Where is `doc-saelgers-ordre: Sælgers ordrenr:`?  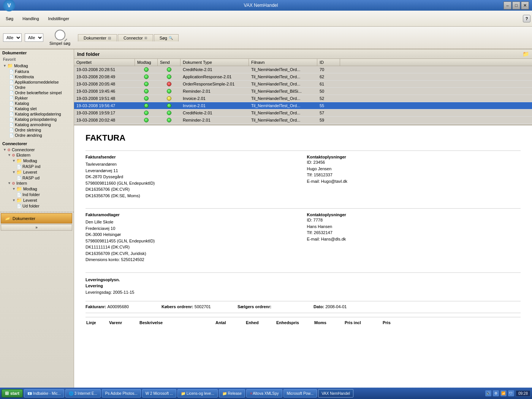 doc-saelgers-ordre: Sælgers ordrenr: is located at coordinates (276, 307).